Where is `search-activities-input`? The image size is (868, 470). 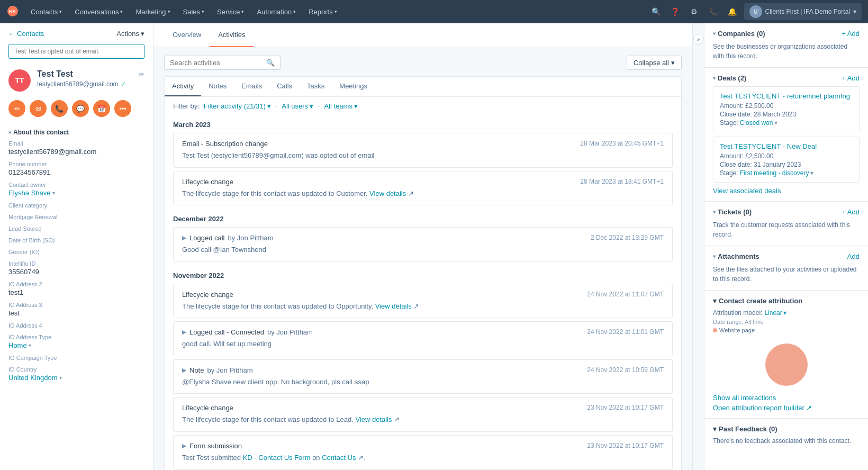
search-activities-input is located at coordinates (216, 62).